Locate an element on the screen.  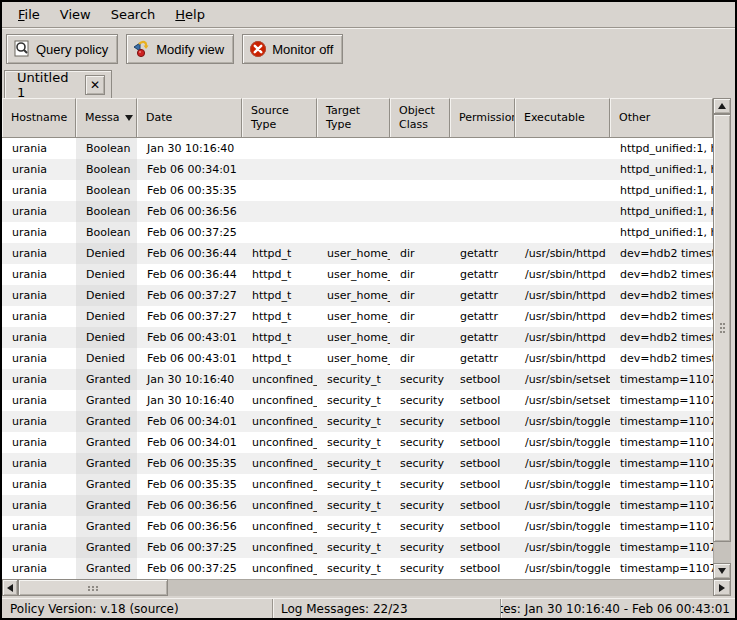
column-header-messa: Messa is located at coordinates (106, 118).